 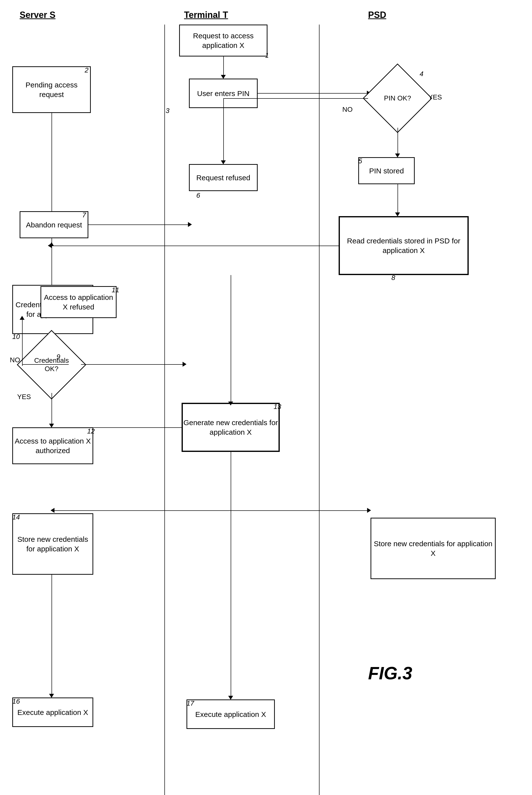 I want to click on label-n13: 13, so click(x=278, y=407).